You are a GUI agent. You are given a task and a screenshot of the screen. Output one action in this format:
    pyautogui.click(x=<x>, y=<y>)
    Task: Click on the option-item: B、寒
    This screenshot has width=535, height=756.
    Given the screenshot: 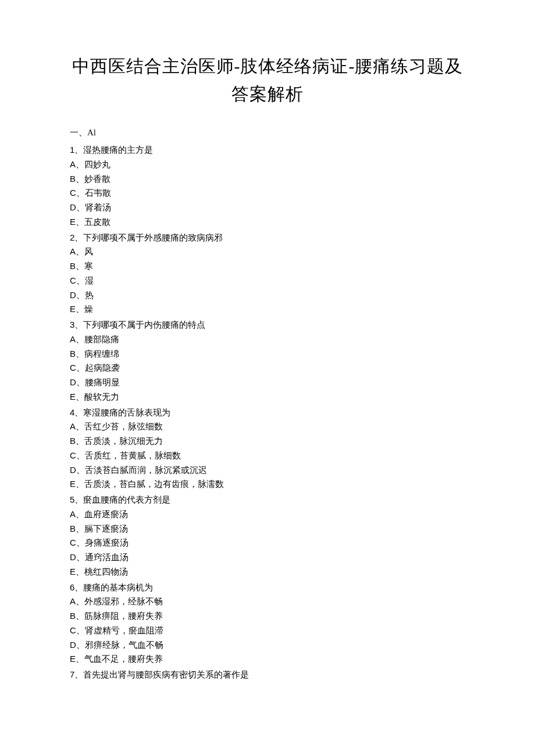 What is the action you would take?
    pyautogui.click(x=268, y=266)
    